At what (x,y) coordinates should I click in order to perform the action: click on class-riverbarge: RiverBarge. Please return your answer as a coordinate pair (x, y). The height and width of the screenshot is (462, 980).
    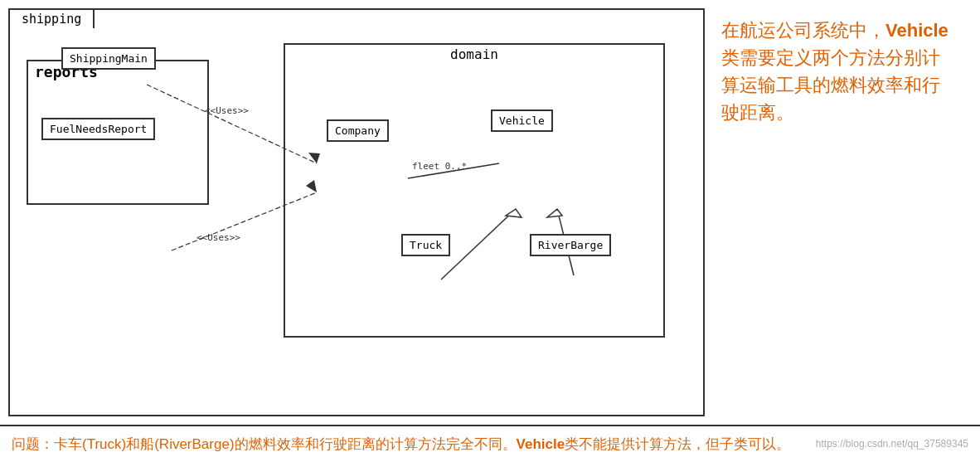
    Looking at the image, I should click on (570, 246).